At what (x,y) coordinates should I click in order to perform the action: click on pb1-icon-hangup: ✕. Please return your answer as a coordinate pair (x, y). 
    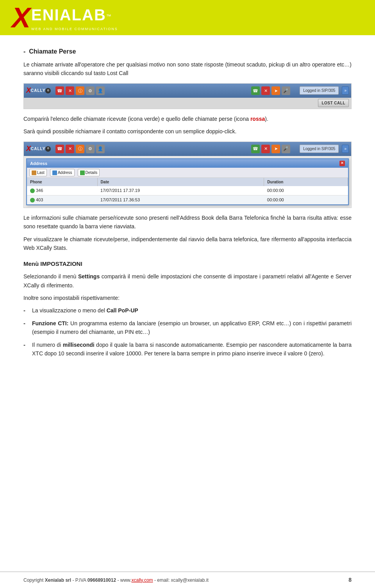
    Looking at the image, I should click on (70, 91).